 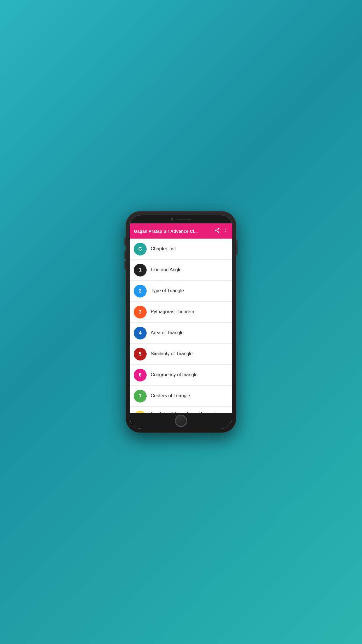 What do you see at coordinates (140, 412) in the screenshot?
I see `chapter-badge: 8` at bounding box center [140, 412].